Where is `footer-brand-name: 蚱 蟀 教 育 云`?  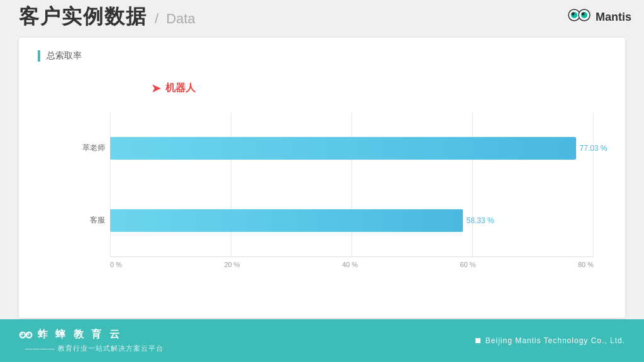
footer-brand-name: 蚱 蟀 教 育 云 is located at coordinates (80, 334).